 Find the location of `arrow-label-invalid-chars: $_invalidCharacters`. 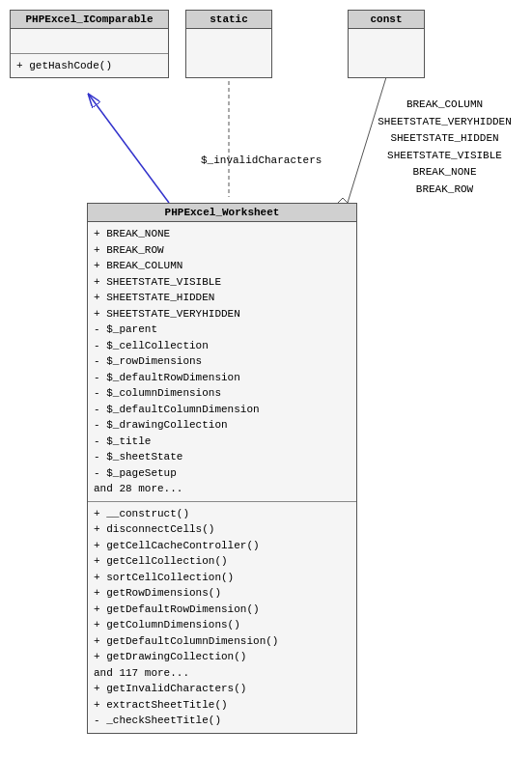

arrow-label-invalid-chars: $_invalidCharacters is located at coordinates (261, 160).